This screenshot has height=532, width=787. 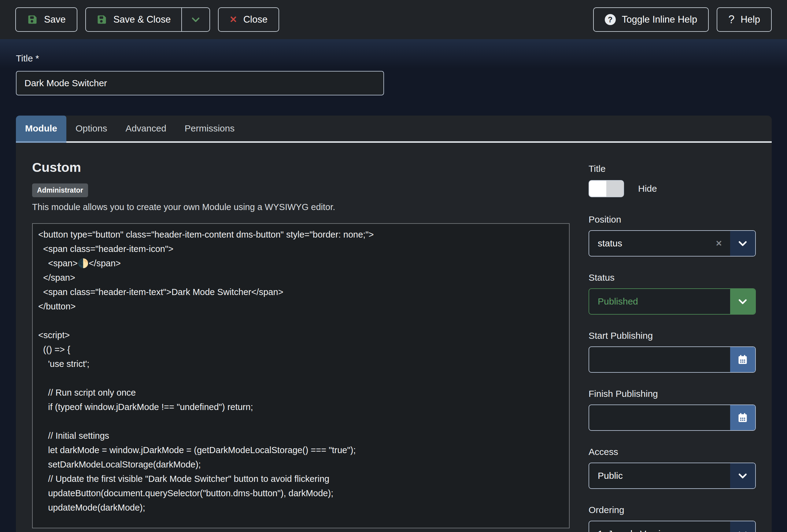 I want to click on status-value: Published, so click(x=618, y=301).